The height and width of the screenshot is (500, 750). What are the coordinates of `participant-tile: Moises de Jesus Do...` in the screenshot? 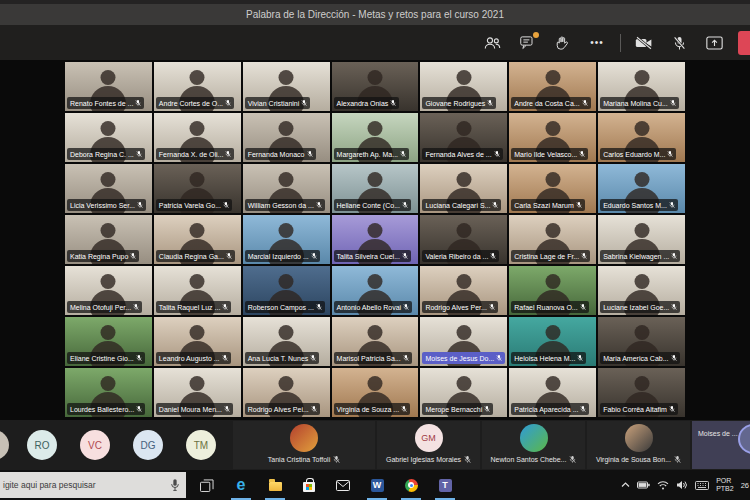 It's located at (464, 342).